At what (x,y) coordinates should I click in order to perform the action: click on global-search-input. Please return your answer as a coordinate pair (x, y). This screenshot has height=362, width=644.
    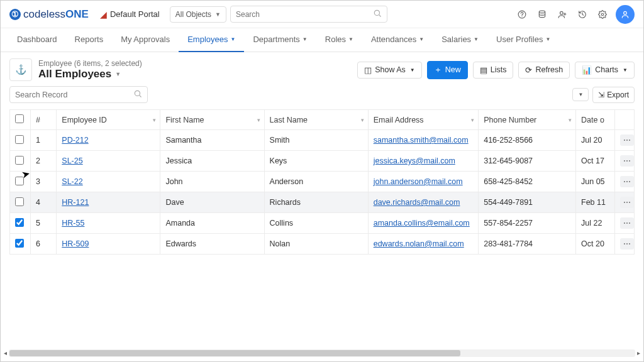
    Looking at the image, I should click on (304, 14).